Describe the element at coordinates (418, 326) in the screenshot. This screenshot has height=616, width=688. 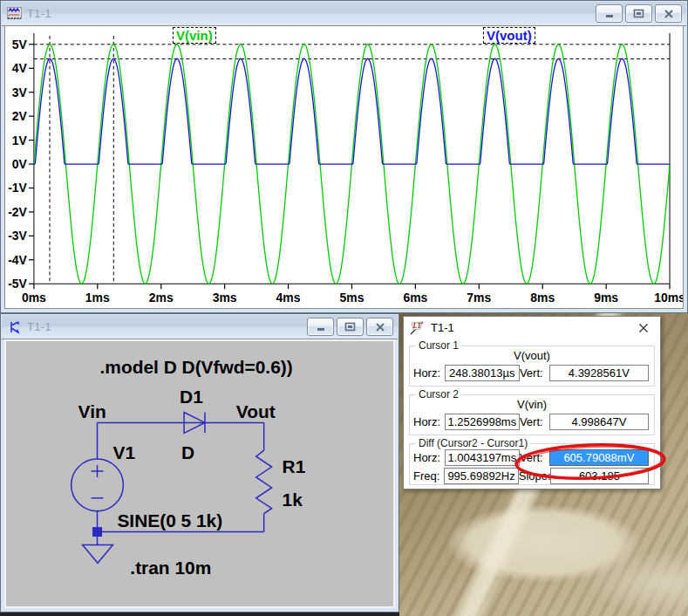
I see `svg-text: LT` at that location.